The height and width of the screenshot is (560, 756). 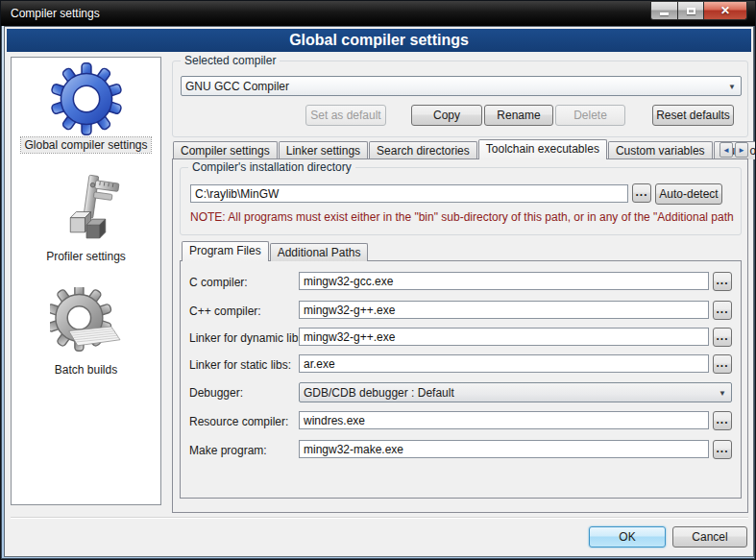 What do you see at coordinates (86, 332) in the screenshot?
I see `sidebar-item-batch-builds: Batch builds` at bounding box center [86, 332].